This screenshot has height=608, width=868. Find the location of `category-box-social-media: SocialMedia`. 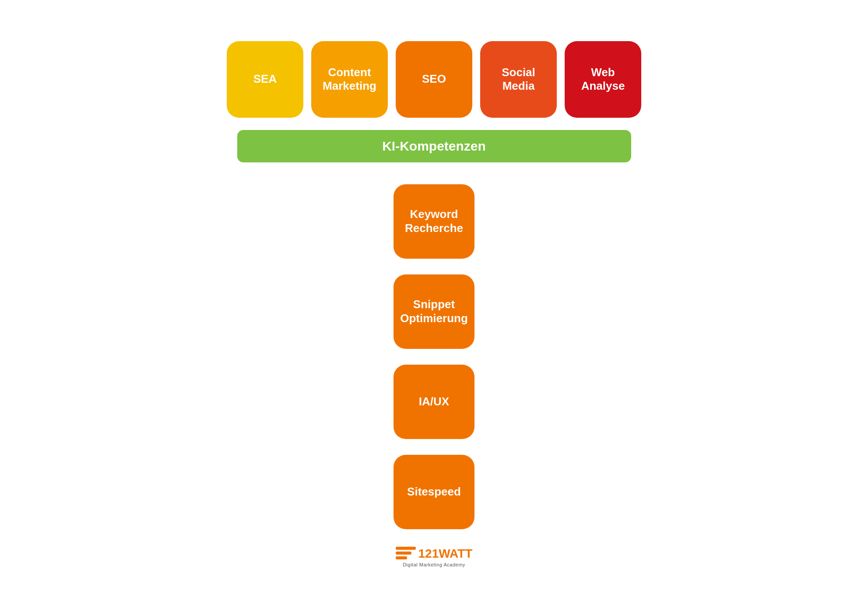

category-box-social-media: SocialMedia is located at coordinates (518, 80).